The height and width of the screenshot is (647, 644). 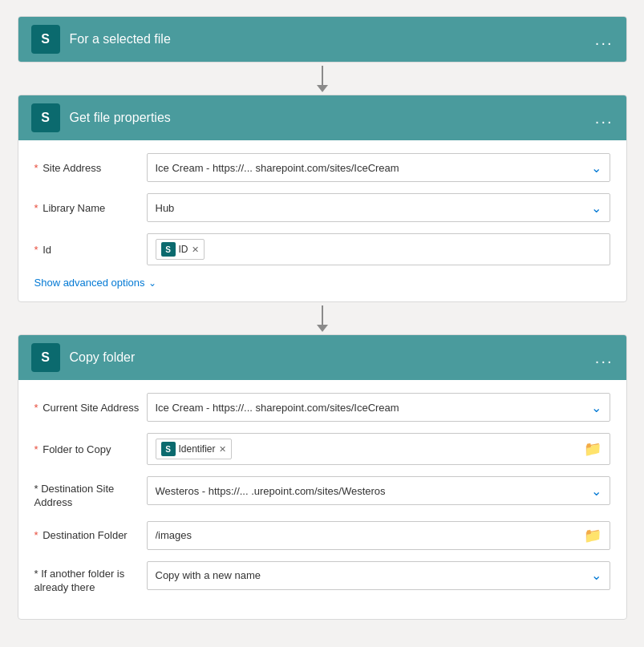 I want to click on destination-folder-value: /images, so click(x=370, y=536).